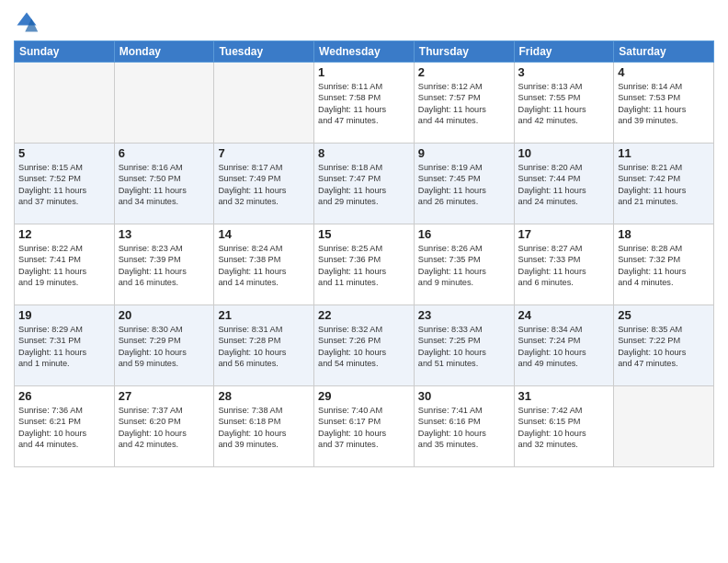 The image size is (728, 563). I want to click on day-number: 2, so click(464, 72).